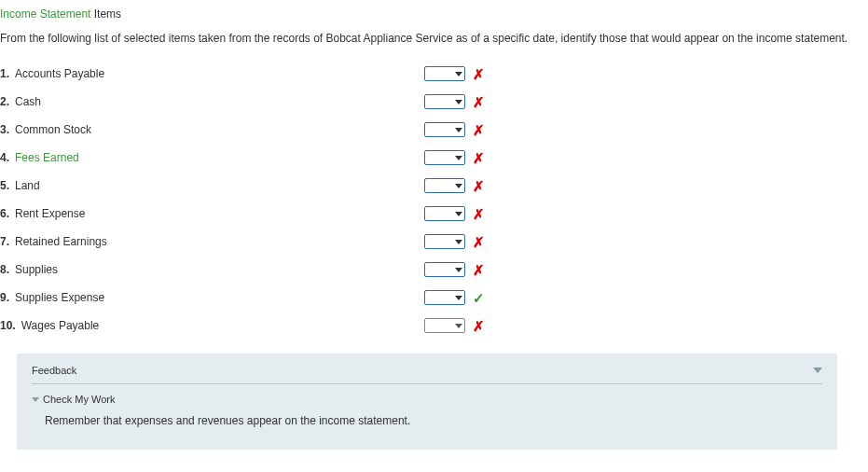  Describe the element at coordinates (78, 399) in the screenshot. I see `check-my-work-label: Check My Work` at that location.